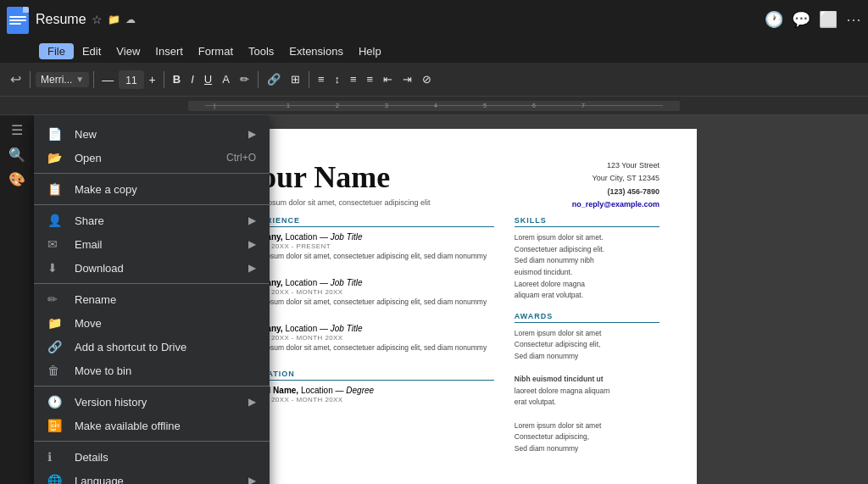 This screenshot has height=484, width=868. Describe the element at coordinates (56, 51) in the screenshot. I see `menu-file: File` at that location.